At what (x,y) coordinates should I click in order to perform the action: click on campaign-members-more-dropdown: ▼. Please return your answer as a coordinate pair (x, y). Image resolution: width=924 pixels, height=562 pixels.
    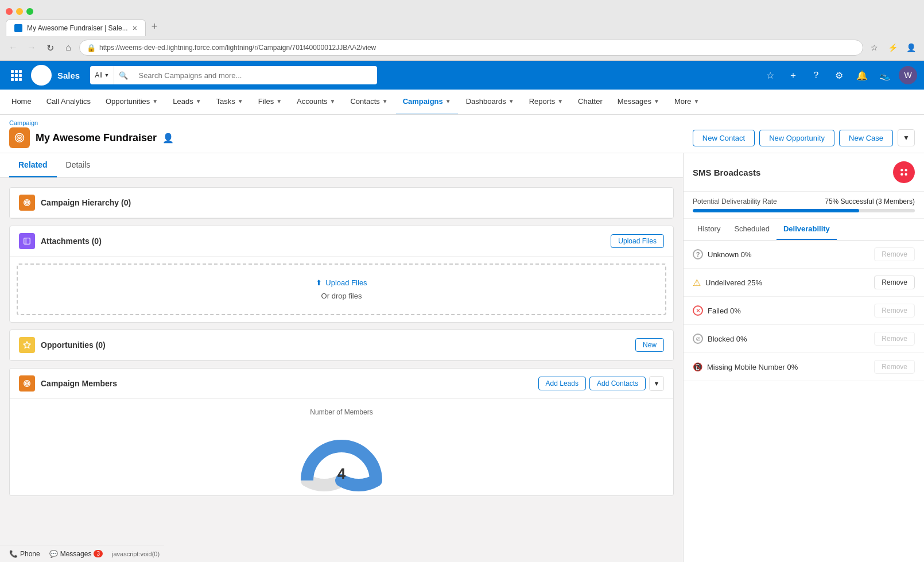
    Looking at the image, I should click on (657, 383).